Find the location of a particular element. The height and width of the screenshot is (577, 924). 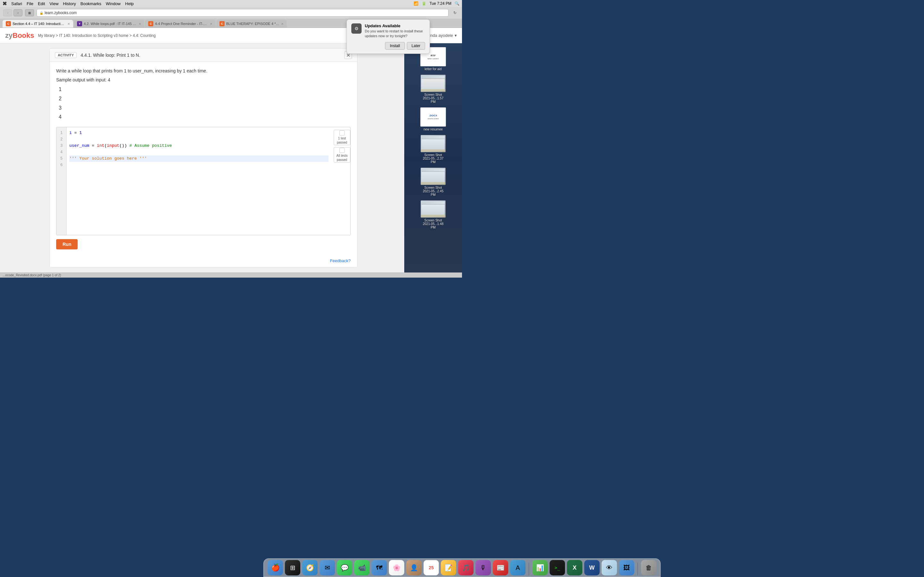

menu-view: View is located at coordinates (54, 4).